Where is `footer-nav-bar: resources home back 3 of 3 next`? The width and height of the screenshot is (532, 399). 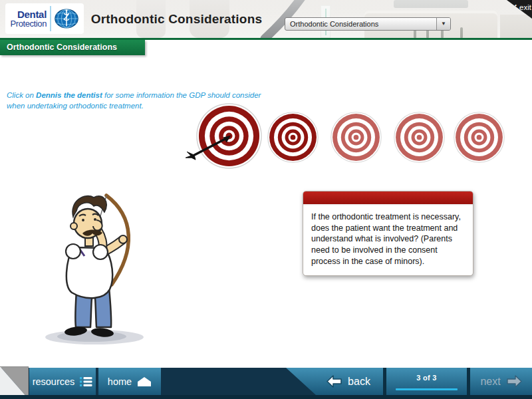 footer-nav-bar: resources home back 3 of 3 next is located at coordinates (266, 383).